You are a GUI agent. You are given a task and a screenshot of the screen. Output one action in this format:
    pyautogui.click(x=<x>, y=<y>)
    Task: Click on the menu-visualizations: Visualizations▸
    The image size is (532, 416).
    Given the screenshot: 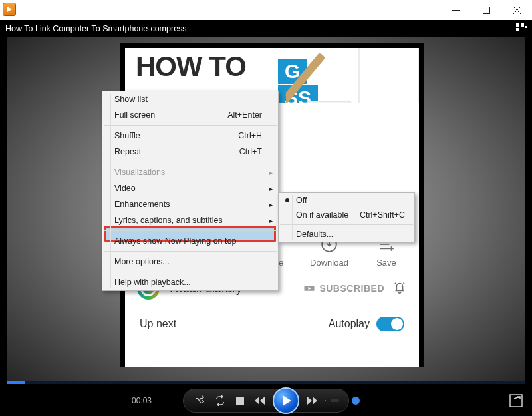 What is the action you would take?
    pyautogui.click(x=190, y=172)
    